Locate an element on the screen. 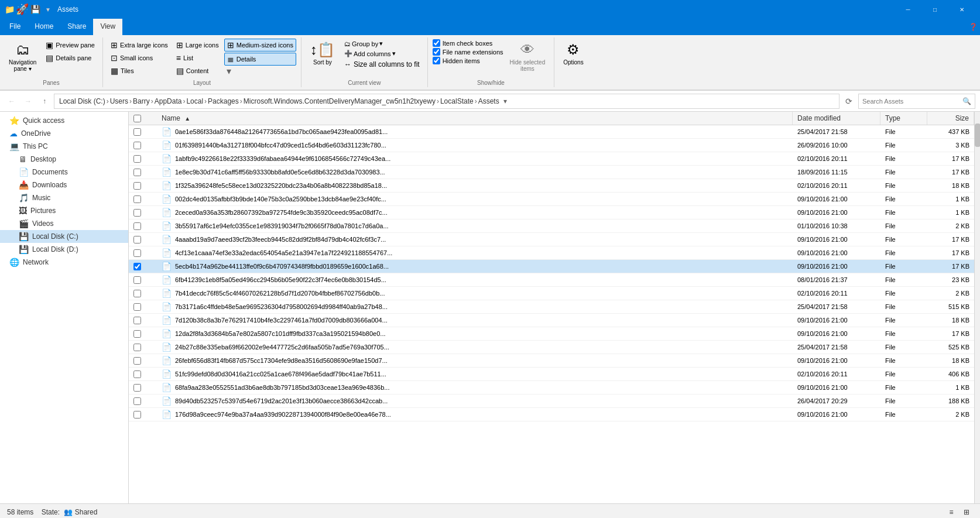 Image resolution: width=980 pixels, height=518 pixels. table-row: 📄 68fa9aa283e0552551ad3b6ae8db3b797185bd… is located at coordinates (551, 387).